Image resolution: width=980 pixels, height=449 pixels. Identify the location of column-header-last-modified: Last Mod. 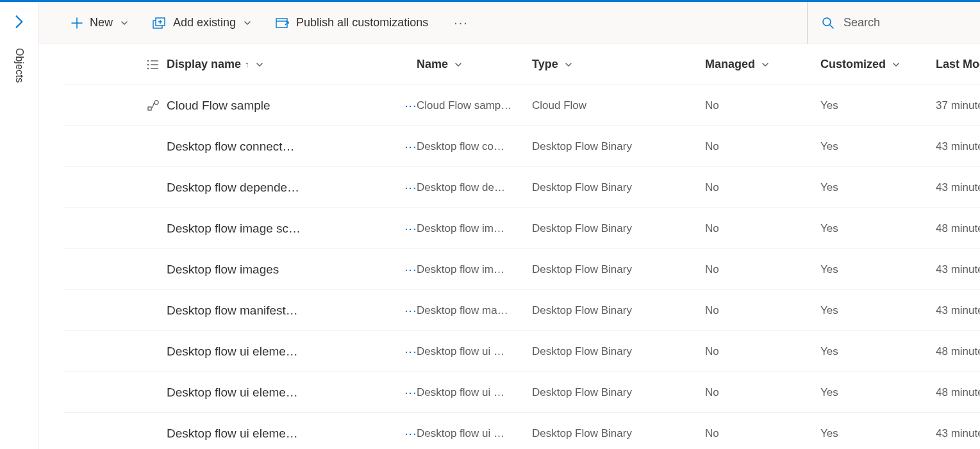
(958, 64).